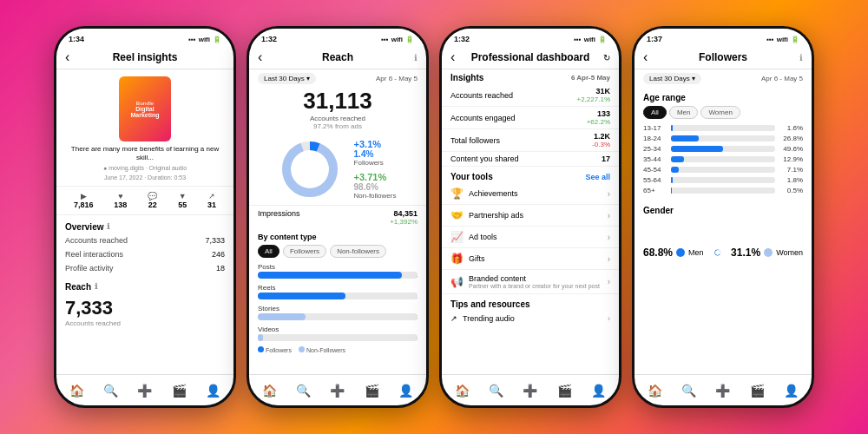 The height and width of the screenshot is (434, 868). I want to click on videos-fill, so click(260, 338).